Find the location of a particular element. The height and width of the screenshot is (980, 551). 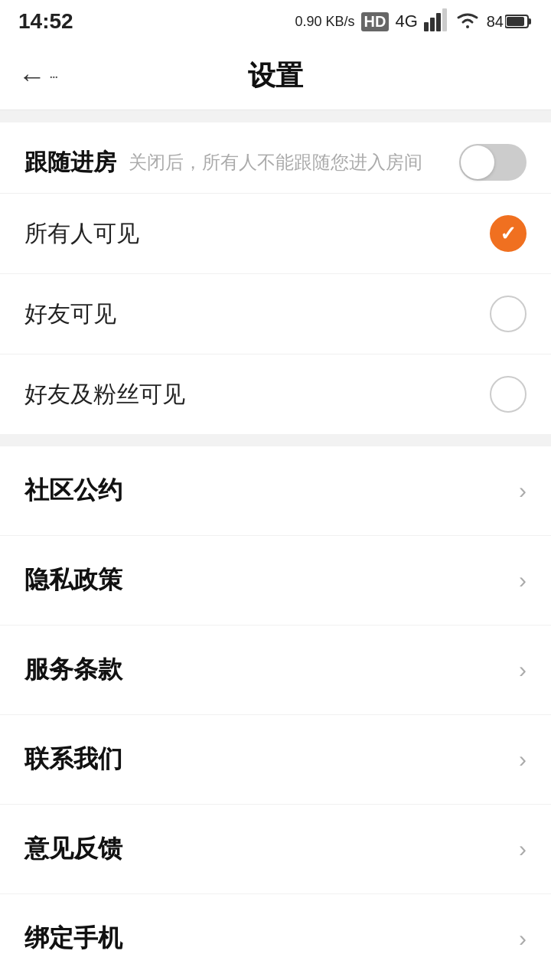

page-title: 设置 is located at coordinates (276, 77).